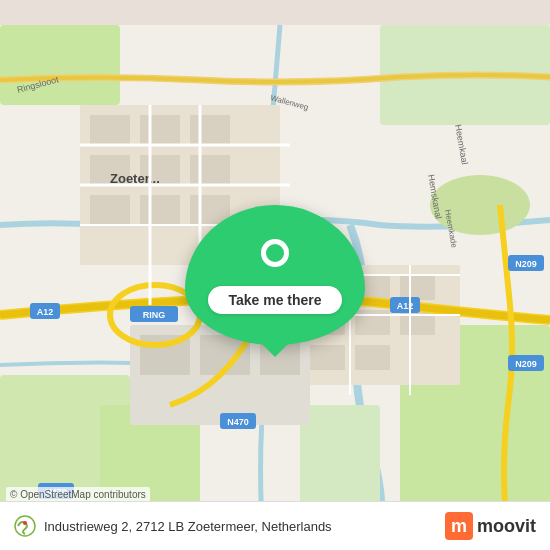 The width and height of the screenshot is (550, 550). Describe the element at coordinates (78, 494) in the screenshot. I see `attribution-text: © OpenStreetMap contributors` at that location.